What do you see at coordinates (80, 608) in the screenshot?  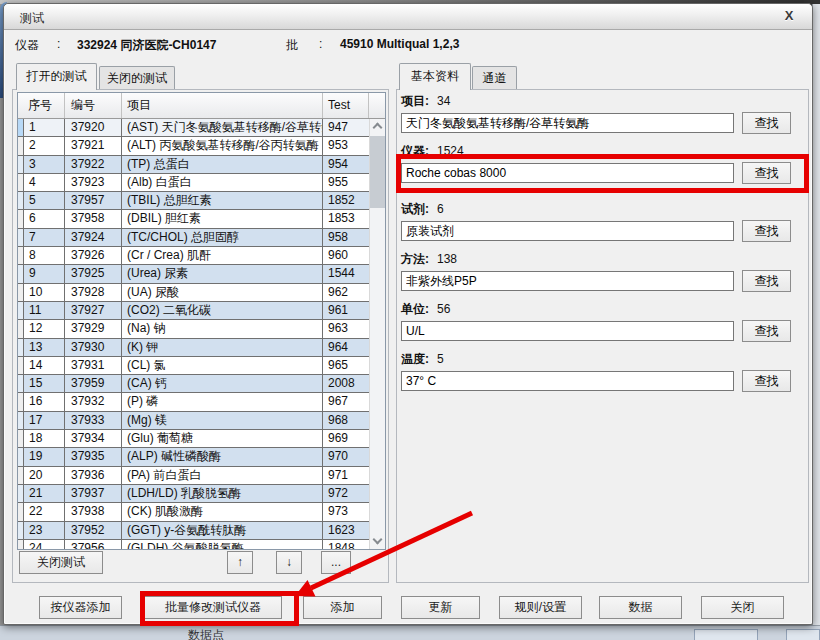 I see `add-by-instrument-button: 按仪器添加` at bounding box center [80, 608].